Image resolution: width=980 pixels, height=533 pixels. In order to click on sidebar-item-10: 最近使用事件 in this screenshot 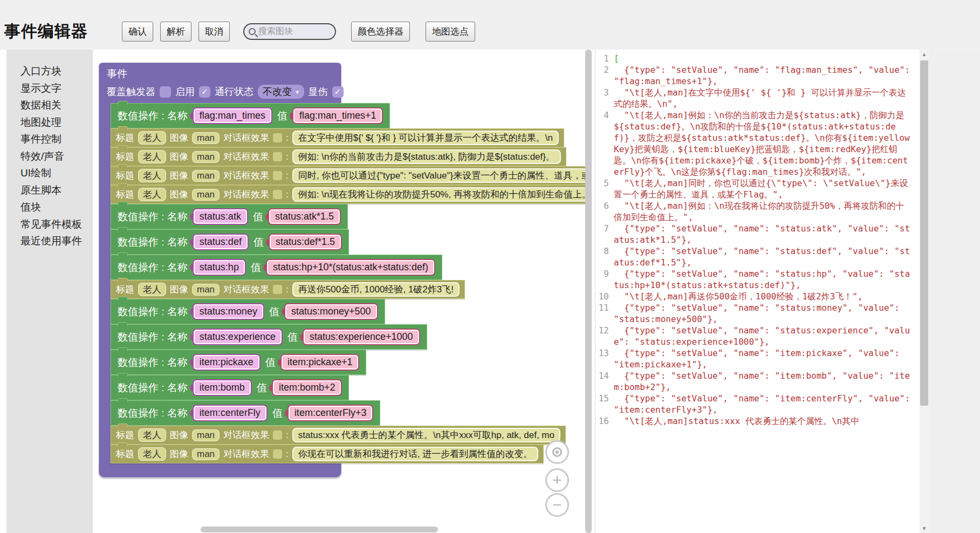, I will do `click(57, 241)`.